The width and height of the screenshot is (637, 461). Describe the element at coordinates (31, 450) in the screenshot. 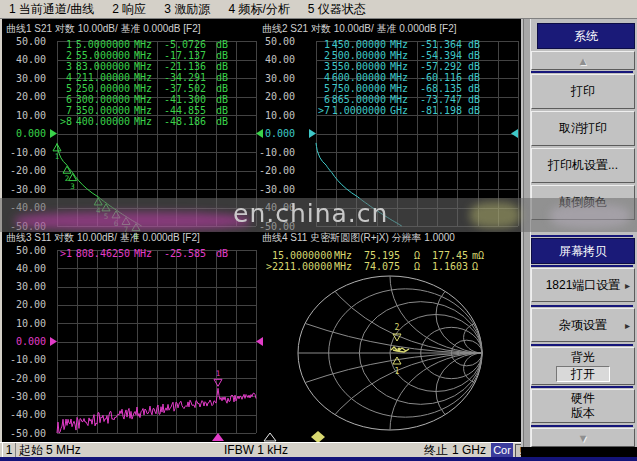

I see `start-label: 起始` at that location.